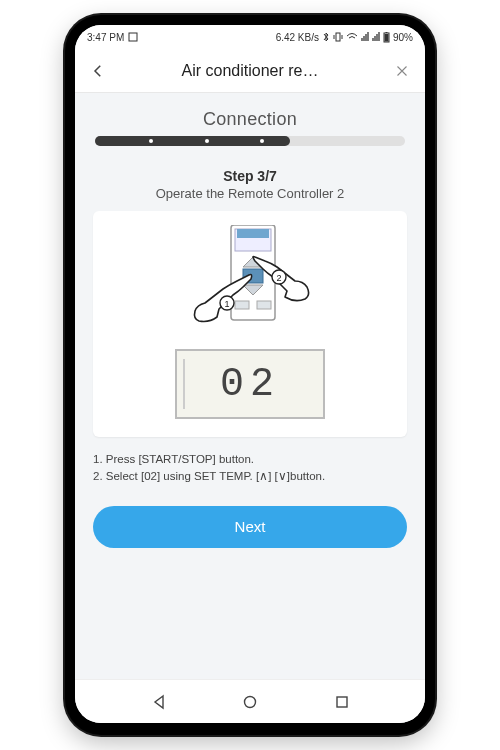 The width and height of the screenshot is (500, 750). Describe the element at coordinates (338, 37) in the screenshot. I see `vibrate-icon` at that location.